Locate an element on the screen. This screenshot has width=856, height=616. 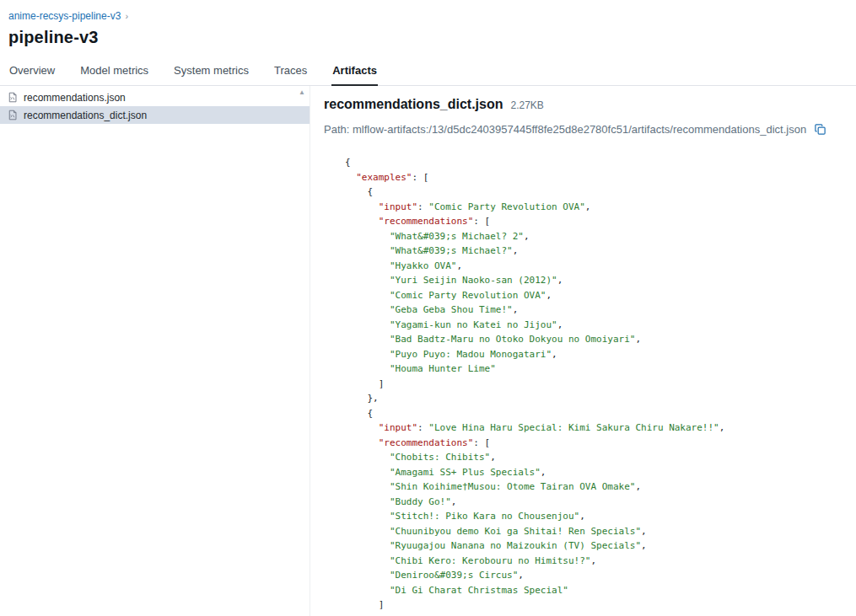
scroll-up-arrow-icon: ▲ is located at coordinates (302, 93).